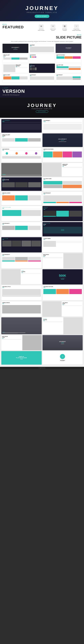 The width and height of the screenshot is (84, 644). I want to click on feature-light-dark: ☀ Light & DarkVersion, so click(53, 28).